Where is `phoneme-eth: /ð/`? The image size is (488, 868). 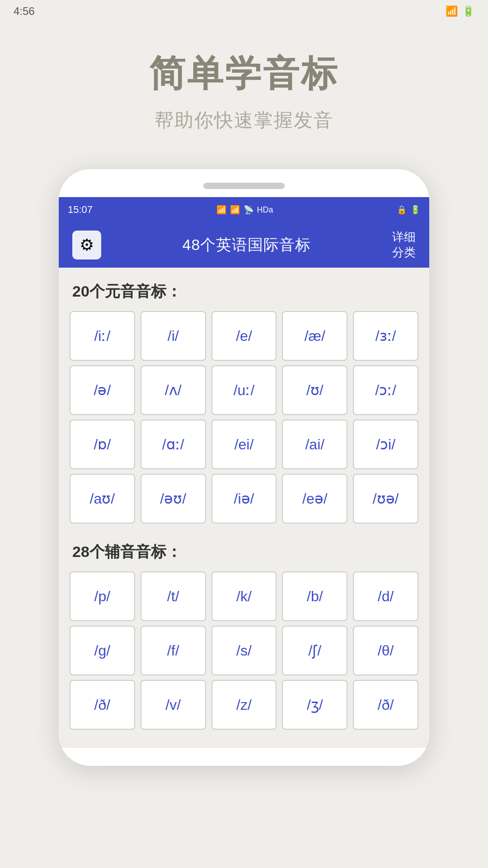
phoneme-eth: /ð/ is located at coordinates (102, 705).